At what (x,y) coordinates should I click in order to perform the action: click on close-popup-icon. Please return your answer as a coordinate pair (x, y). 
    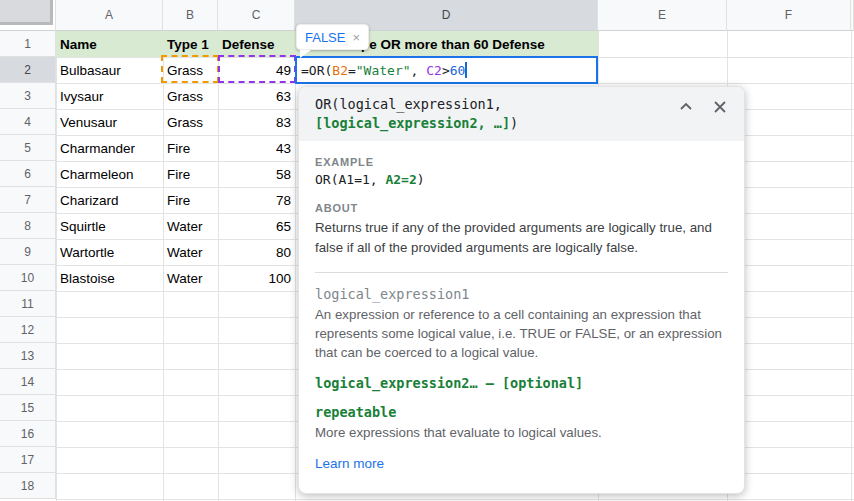
    Looking at the image, I should click on (720, 107).